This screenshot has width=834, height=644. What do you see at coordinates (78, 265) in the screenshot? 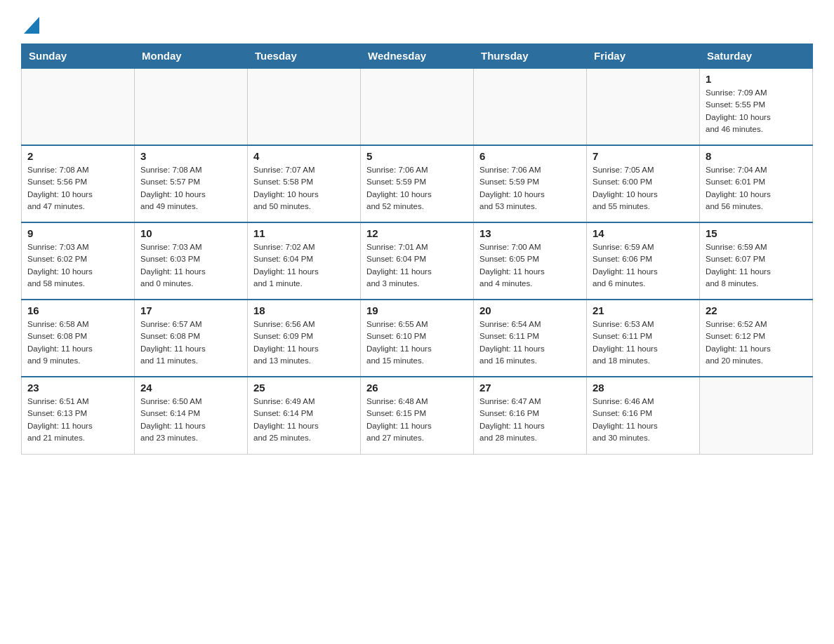
I see `day-info: Sunrise: 7:03 AMSunset: 6:02 PMDaylight:…` at bounding box center [78, 265].